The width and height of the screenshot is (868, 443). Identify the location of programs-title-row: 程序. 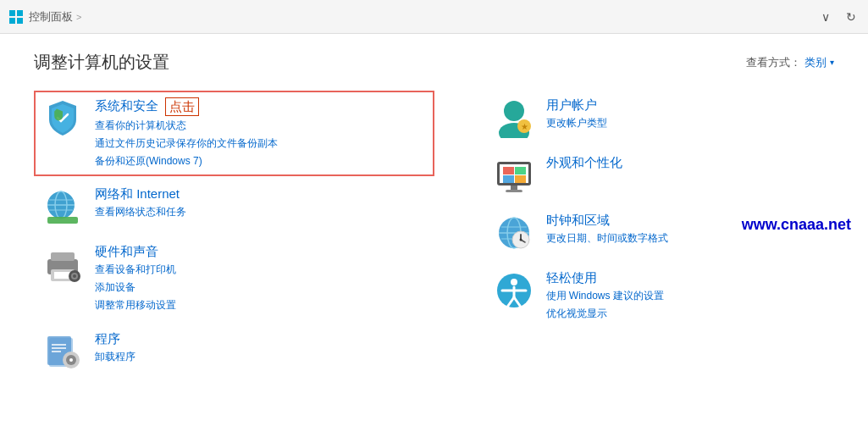
(115, 339).